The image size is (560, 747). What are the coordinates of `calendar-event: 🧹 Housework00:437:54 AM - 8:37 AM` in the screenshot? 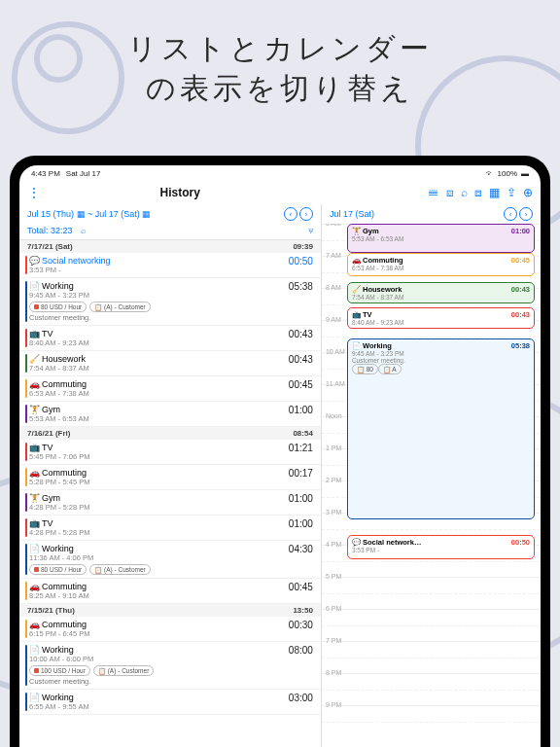 It's located at (441, 293).